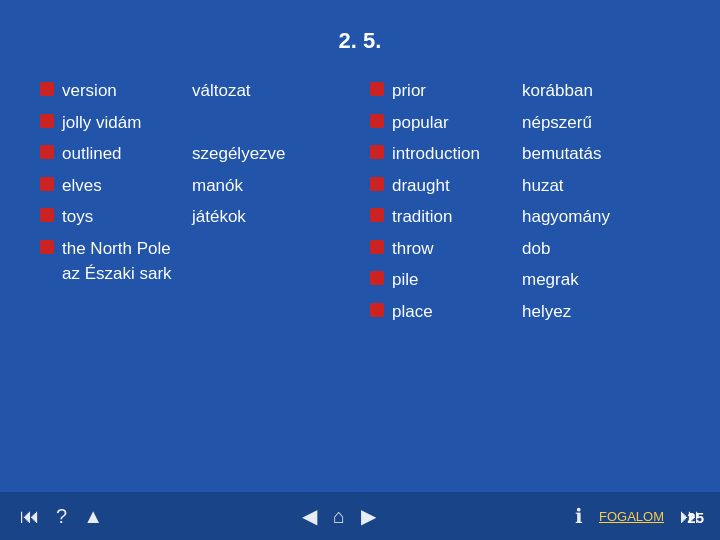 The height and width of the screenshot is (540, 720). What do you see at coordinates (696, 518) in the screenshot?
I see `page-number: 25` at bounding box center [696, 518].